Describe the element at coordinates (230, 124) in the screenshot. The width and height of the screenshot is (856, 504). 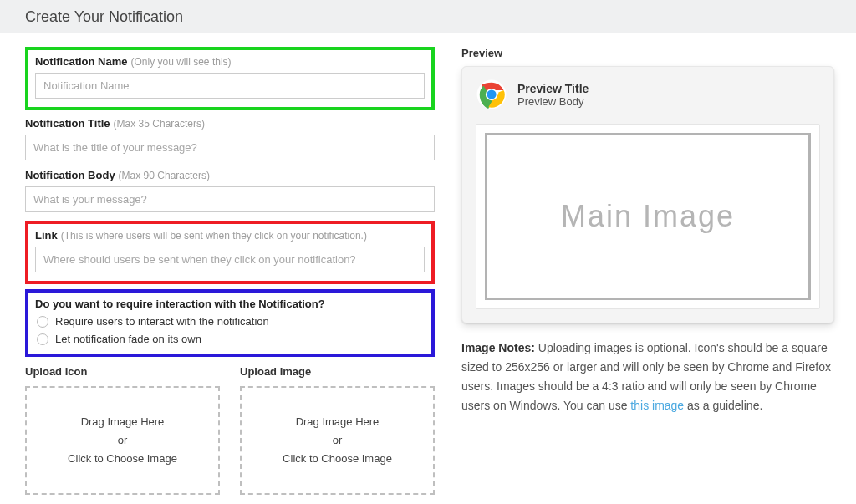
I see `title-label: Notification Title(Max 35 Characters)` at that location.